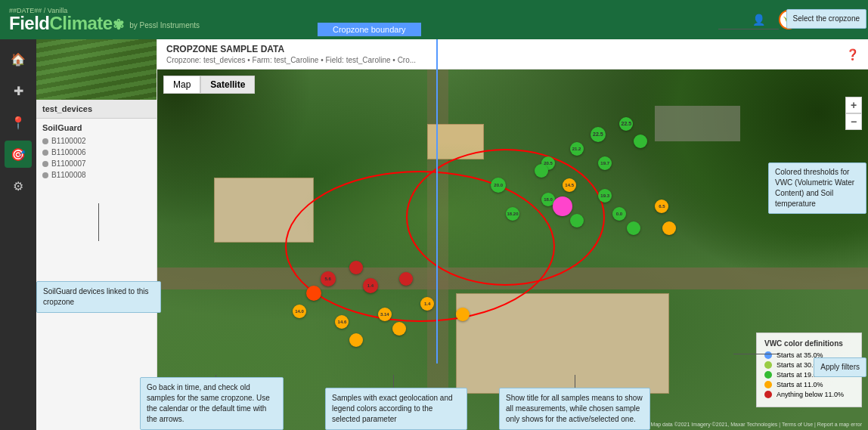 The image size is (868, 430). I want to click on data-point: 14.0, so click(299, 311).